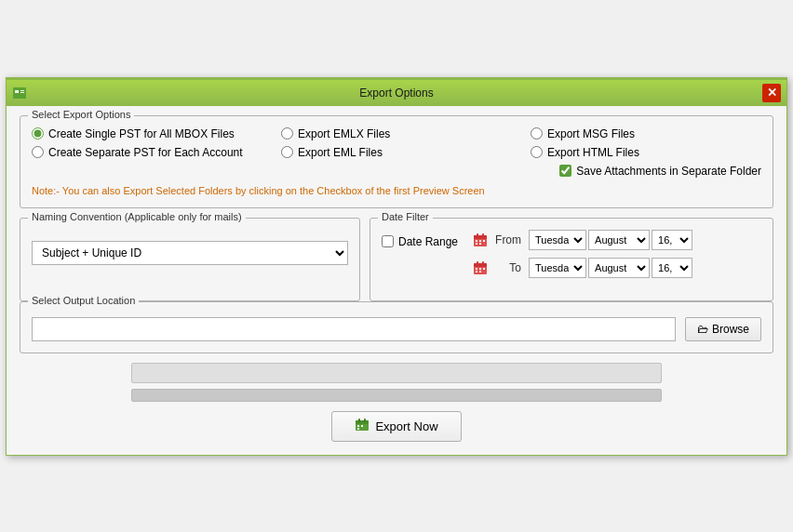 The image size is (793, 532). Describe the element at coordinates (259, 191) in the screenshot. I see `note-text-content: Note:- You can also Export Selected Fold…` at that location.